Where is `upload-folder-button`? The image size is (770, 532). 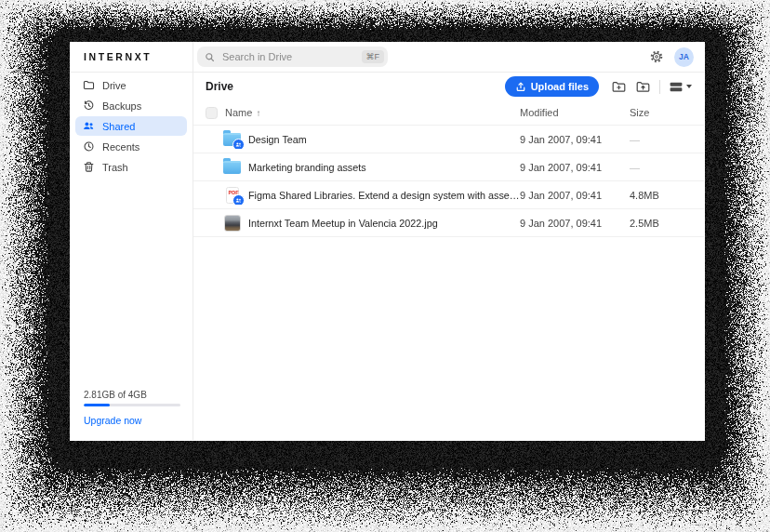
upload-folder-button is located at coordinates (644, 87).